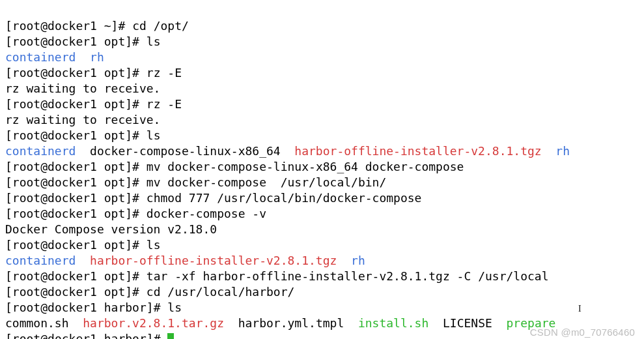  Describe the element at coordinates (468, 323) in the screenshot. I see `file-entry: LICENSE` at that location.